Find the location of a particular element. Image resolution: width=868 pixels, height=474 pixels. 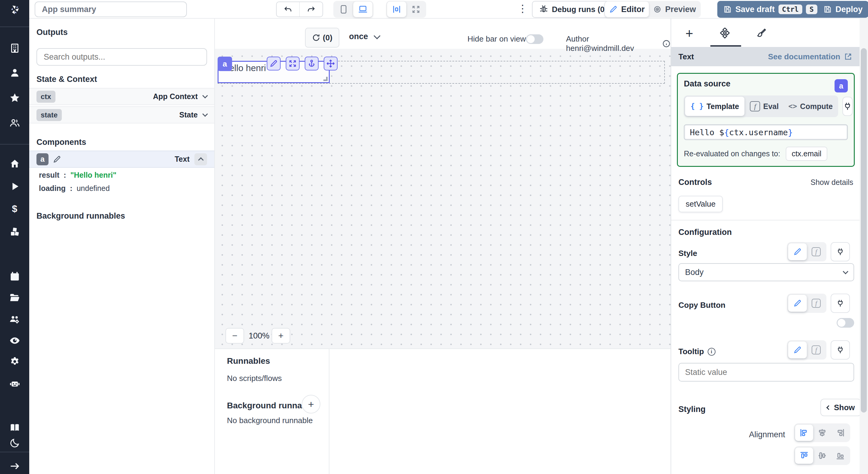

styling-show-button: Show is located at coordinates (841, 407).